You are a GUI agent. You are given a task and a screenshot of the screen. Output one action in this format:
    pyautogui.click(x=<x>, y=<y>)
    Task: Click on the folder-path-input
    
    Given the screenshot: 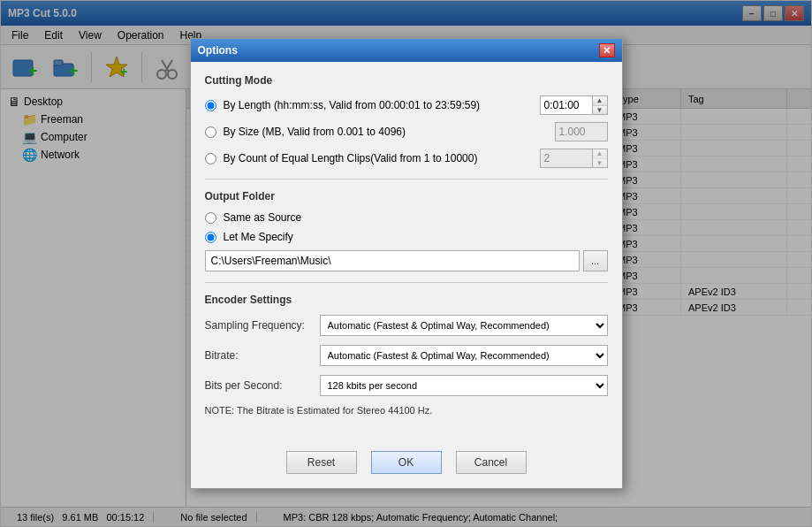 What is the action you would take?
    pyautogui.click(x=392, y=261)
    